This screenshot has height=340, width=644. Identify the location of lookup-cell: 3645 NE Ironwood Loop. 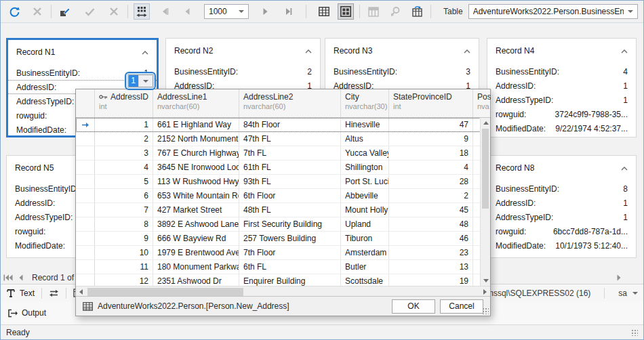
(197, 168).